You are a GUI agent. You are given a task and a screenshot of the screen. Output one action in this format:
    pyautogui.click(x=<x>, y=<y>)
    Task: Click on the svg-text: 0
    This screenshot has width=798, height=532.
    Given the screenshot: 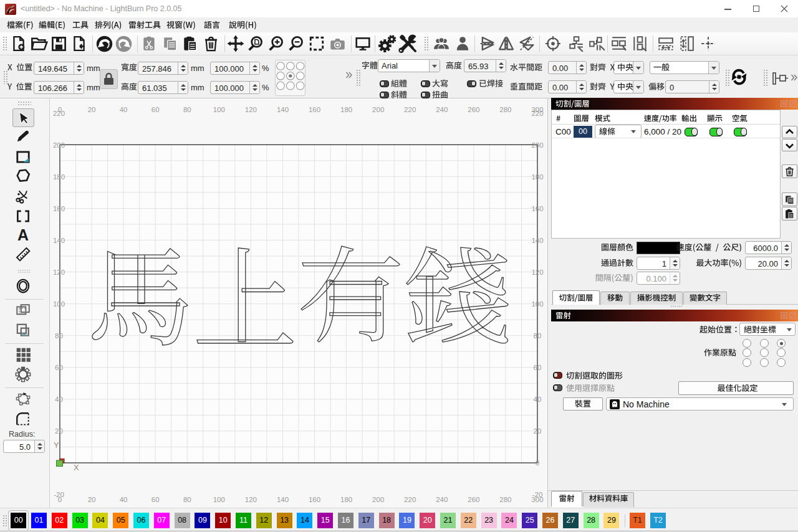 What is the action you would take?
    pyautogui.click(x=537, y=463)
    